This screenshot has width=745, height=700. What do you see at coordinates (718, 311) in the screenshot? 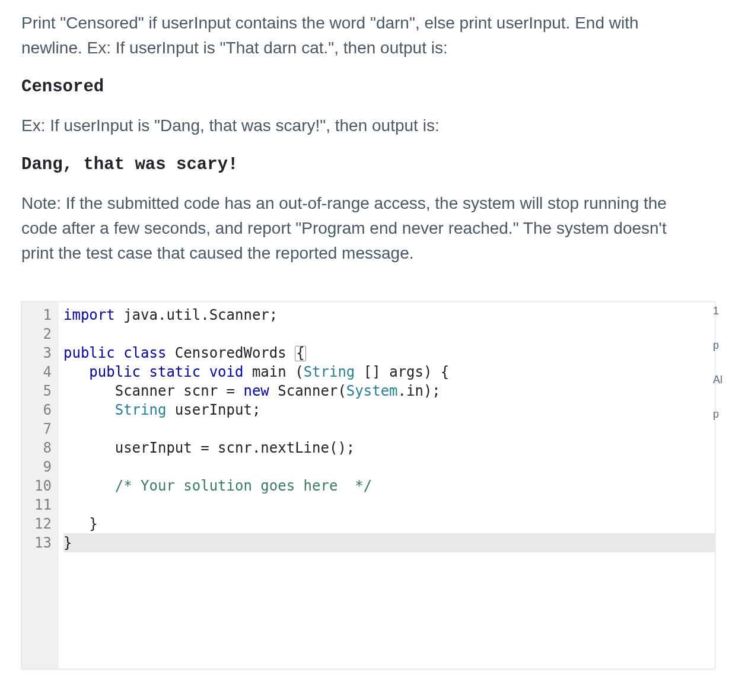
I see `cropped-fragment: 1` at bounding box center [718, 311].